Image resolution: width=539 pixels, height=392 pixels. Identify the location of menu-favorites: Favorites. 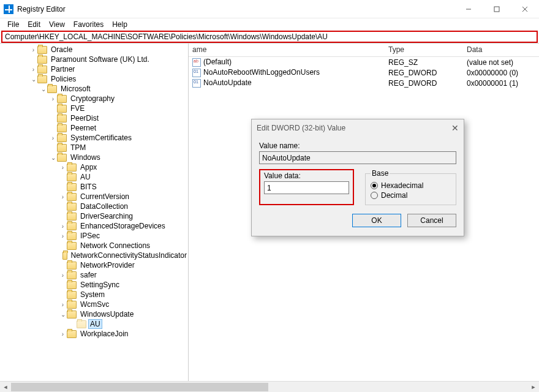
(88, 24).